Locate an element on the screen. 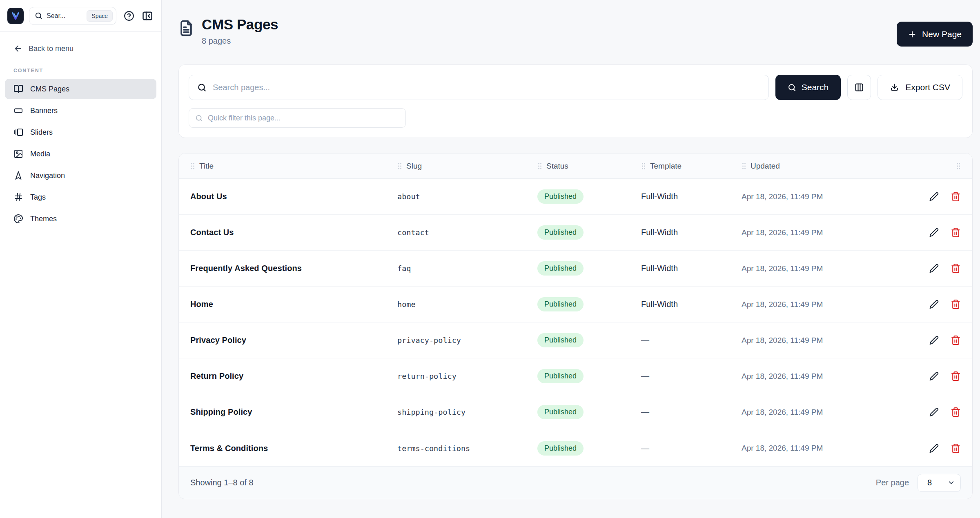  content-section-label: CONTENT is located at coordinates (81, 66).